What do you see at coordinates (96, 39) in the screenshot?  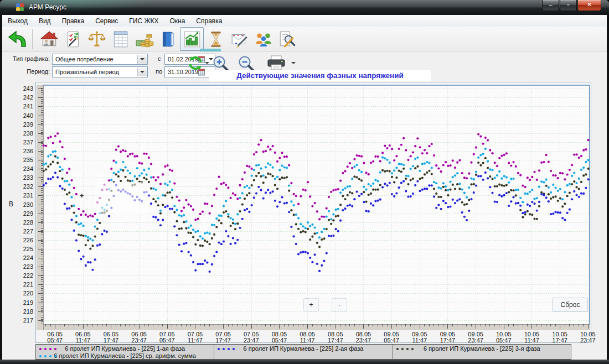 I see `scales-button` at bounding box center [96, 39].